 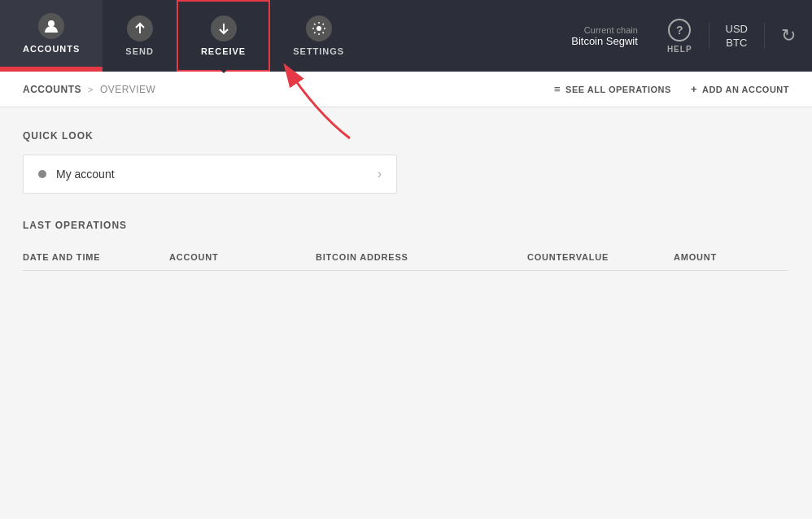 I want to click on accounts-label: ACCOUNTS, so click(x=51, y=49).